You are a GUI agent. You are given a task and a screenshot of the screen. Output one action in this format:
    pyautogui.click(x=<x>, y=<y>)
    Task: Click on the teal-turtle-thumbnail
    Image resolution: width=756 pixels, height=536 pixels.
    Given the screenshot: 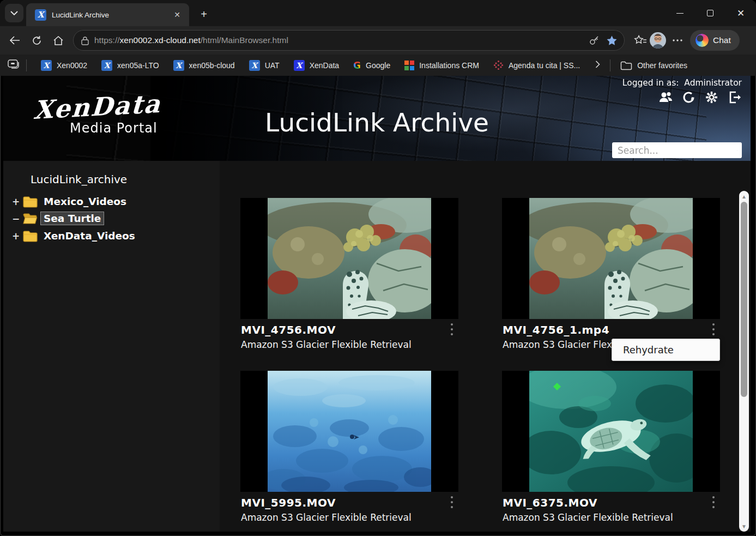 What is the action you would take?
    pyautogui.click(x=611, y=431)
    